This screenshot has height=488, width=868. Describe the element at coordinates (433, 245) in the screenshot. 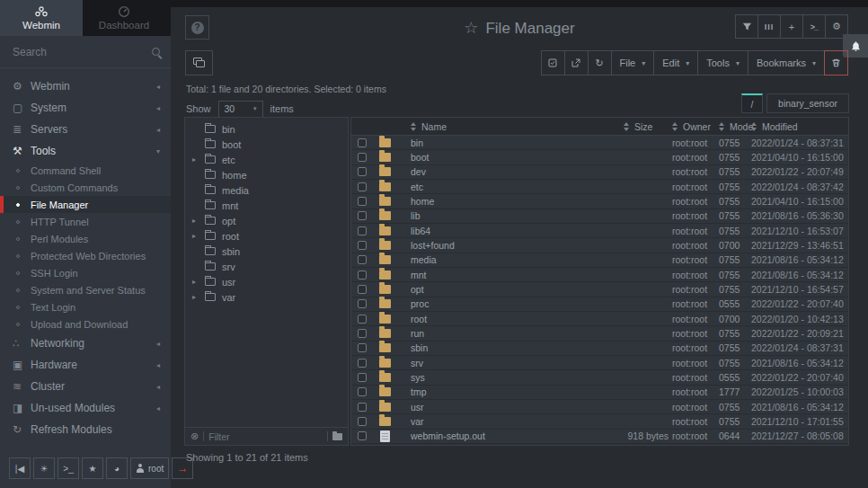

I see `file-name: lost+found` at that location.